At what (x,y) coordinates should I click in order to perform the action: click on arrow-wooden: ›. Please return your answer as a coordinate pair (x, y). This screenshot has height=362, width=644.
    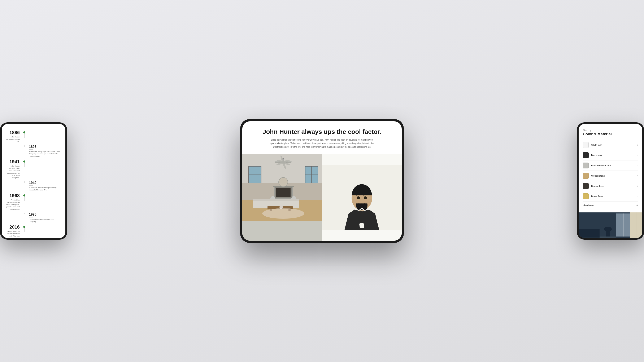
    Looking at the image, I should click on (638, 176).